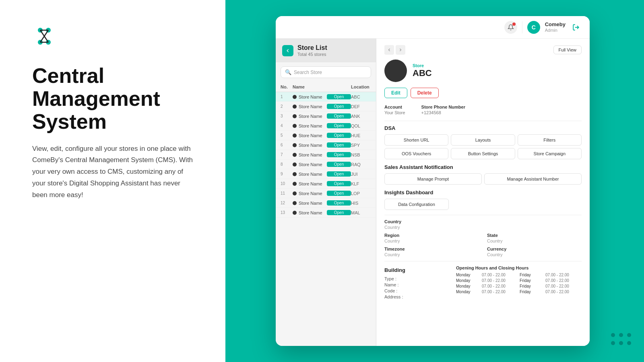  I want to click on sales-button: Manage Assistant Number, so click(533, 179).